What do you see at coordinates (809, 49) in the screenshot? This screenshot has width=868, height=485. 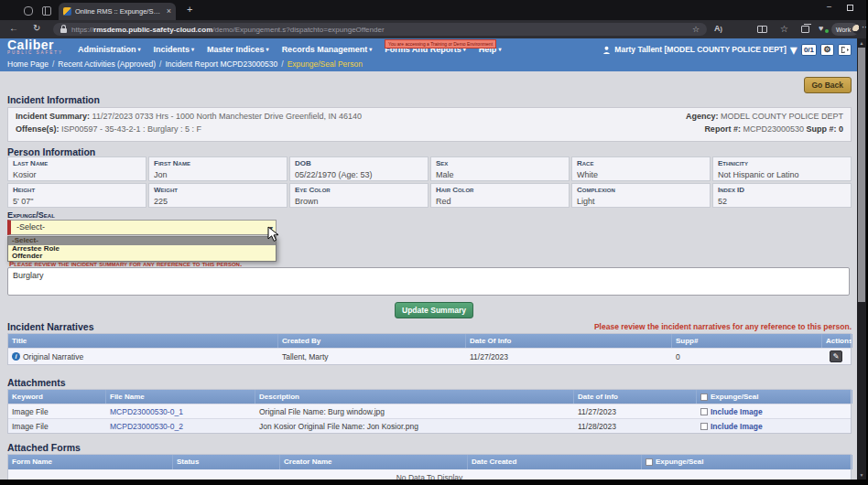 I see `task-counter-button: 0/1` at bounding box center [809, 49].